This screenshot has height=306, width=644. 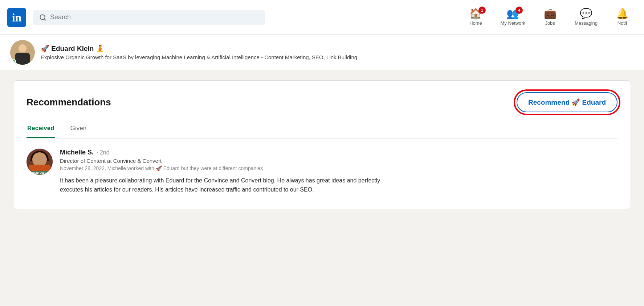 What do you see at coordinates (322, 52) in the screenshot?
I see `profile-strip: 🚀 Eduard Klein 🧘 Explosive Organic Growt…` at bounding box center [322, 52].